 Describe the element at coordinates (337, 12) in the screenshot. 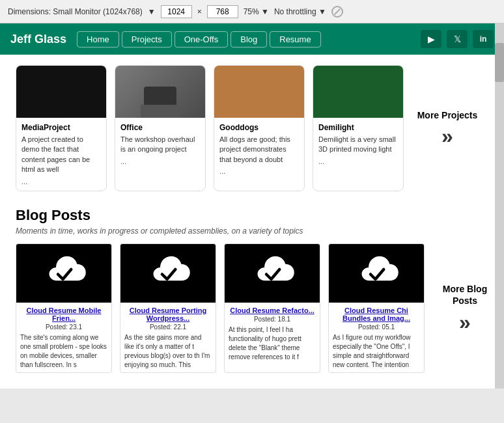

I see `no-entry-icon` at that location.